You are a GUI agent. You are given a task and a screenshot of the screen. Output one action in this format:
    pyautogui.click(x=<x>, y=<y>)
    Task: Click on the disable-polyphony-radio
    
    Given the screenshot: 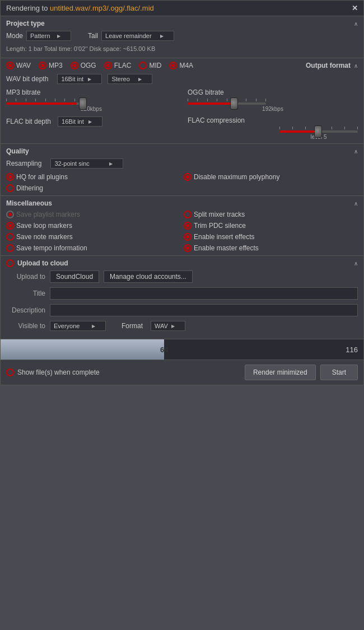 What is the action you would take?
    pyautogui.click(x=188, y=177)
    